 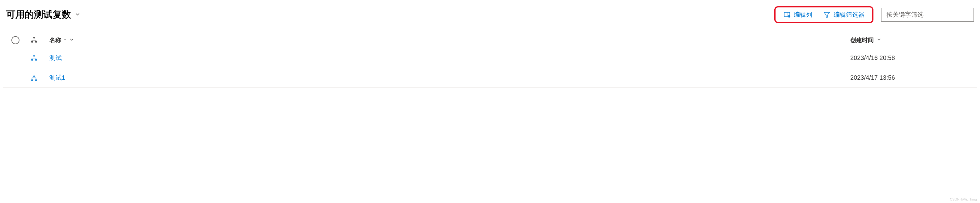 What do you see at coordinates (490, 78) in the screenshot?
I see `table-row: 测试1 2023/4/17 13:56` at bounding box center [490, 78].